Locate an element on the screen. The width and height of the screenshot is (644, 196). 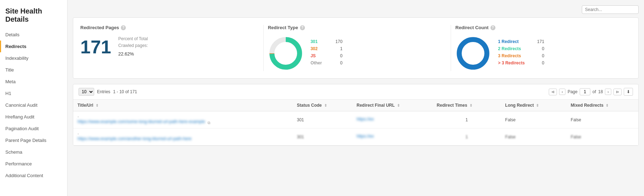
rc-label-gt3redirects: > 3 Redirects is located at coordinates (514, 63).